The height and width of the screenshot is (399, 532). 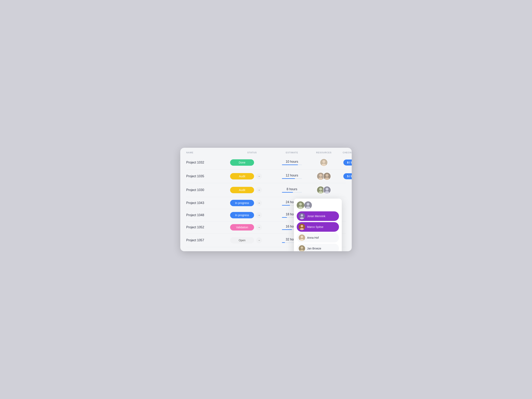 I want to click on dropdown-item-name: Marco Spitse, so click(x=315, y=227).